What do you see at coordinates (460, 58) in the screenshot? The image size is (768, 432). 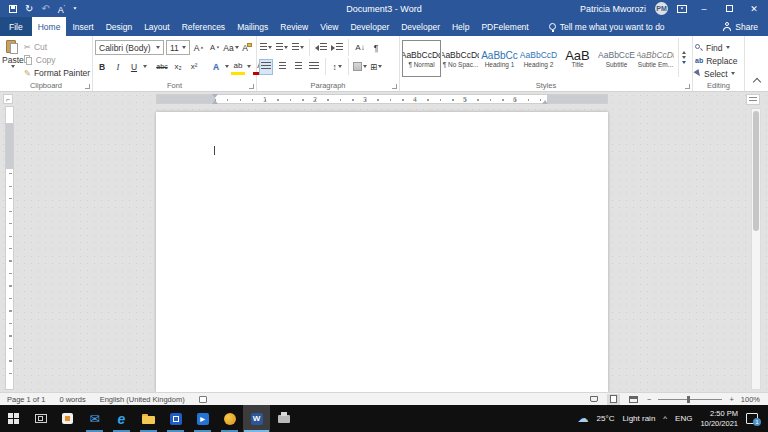 I see `style-no-spacing: AaBbCcDc¶ No Spac...` at bounding box center [460, 58].